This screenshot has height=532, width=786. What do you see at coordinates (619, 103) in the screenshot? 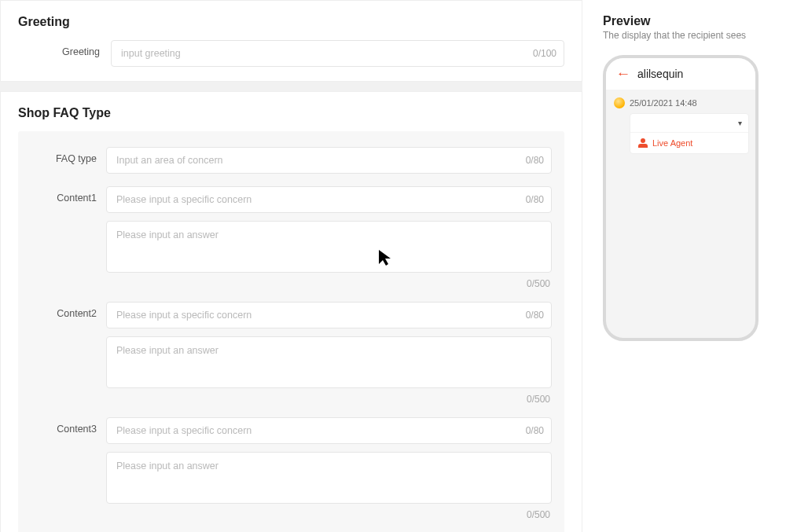
I see `bulb-icon` at bounding box center [619, 103].